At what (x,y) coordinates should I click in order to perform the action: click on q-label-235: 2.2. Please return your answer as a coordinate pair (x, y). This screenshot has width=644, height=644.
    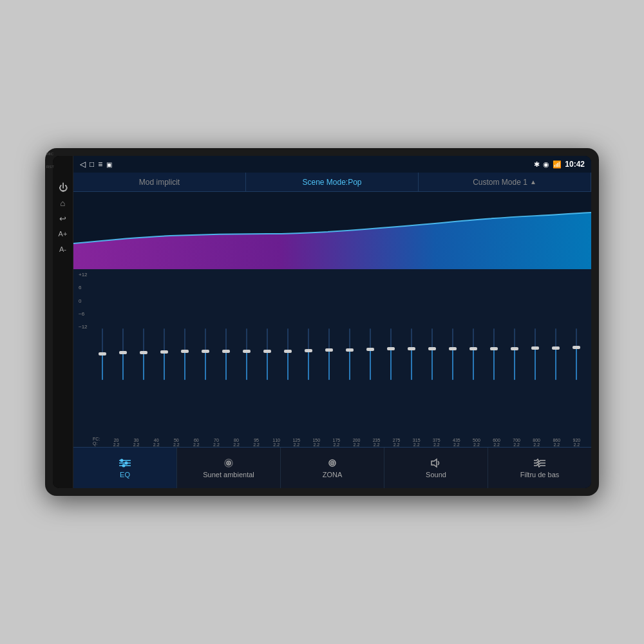
    Looking at the image, I should click on (377, 444).